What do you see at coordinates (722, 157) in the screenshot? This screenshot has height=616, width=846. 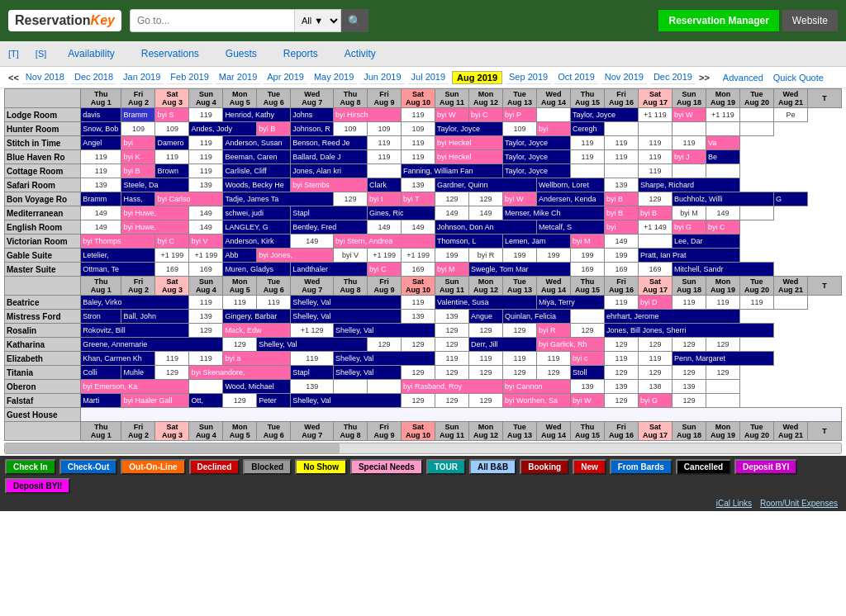 I see `cell: Be` at bounding box center [722, 157].